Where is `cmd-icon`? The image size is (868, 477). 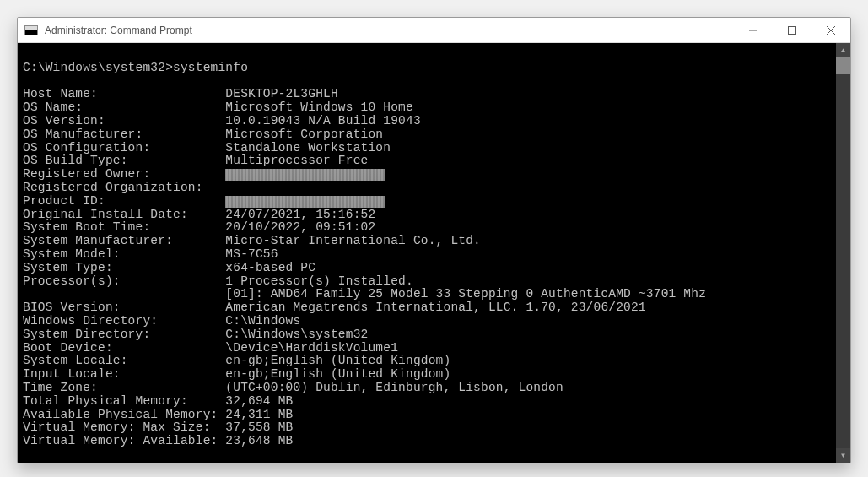
cmd-icon is located at coordinates (31, 30).